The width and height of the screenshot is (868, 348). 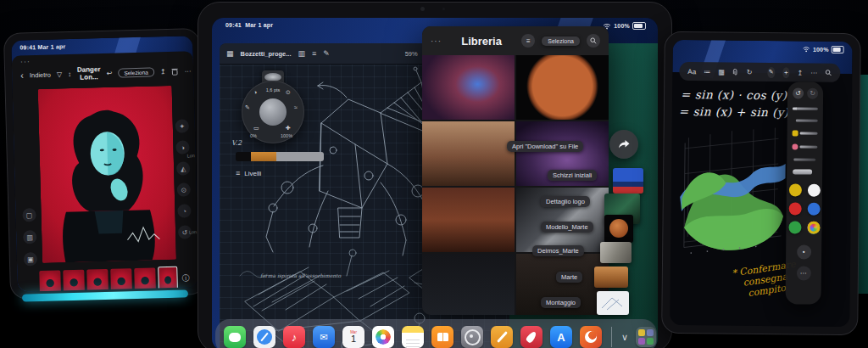 What do you see at coordinates (41, 75) in the screenshot?
I see `back-button: Indietro` at bounding box center [41, 75].